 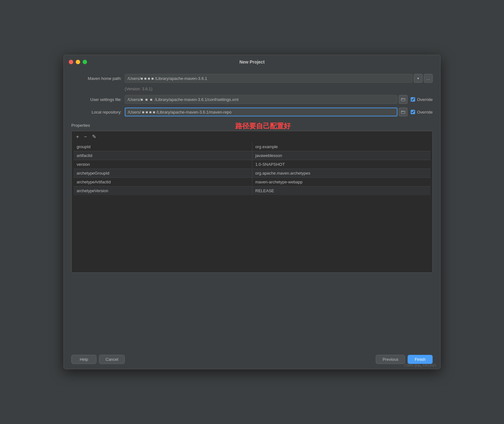 I want to click on property-key: archetypeGroupId, so click(x=163, y=173).